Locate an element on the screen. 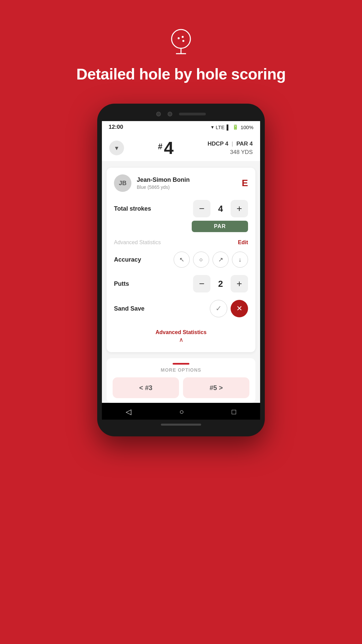  sand-save-row: Sand Save ✓ ✕ is located at coordinates (181, 309).